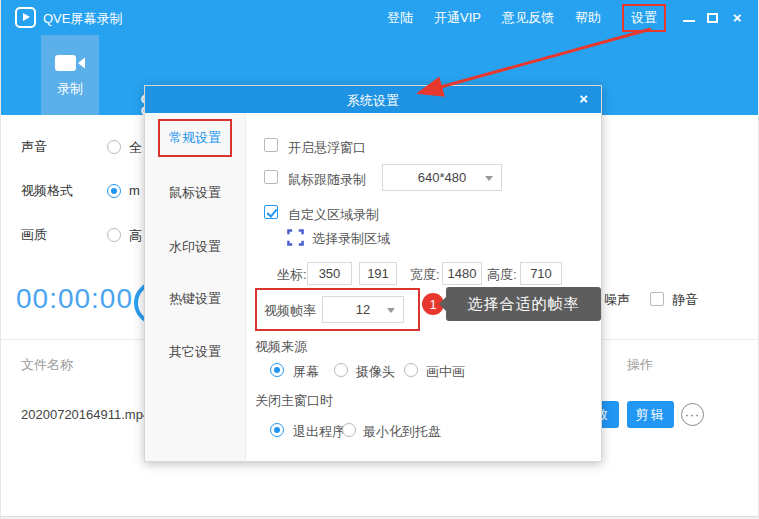 The width and height of the screenshot is (759, 519). What do you see at coordinates (442, 178) in the screenshot?
I see `resolution-dropdown: 640*480` at bounding box center [442, 178].